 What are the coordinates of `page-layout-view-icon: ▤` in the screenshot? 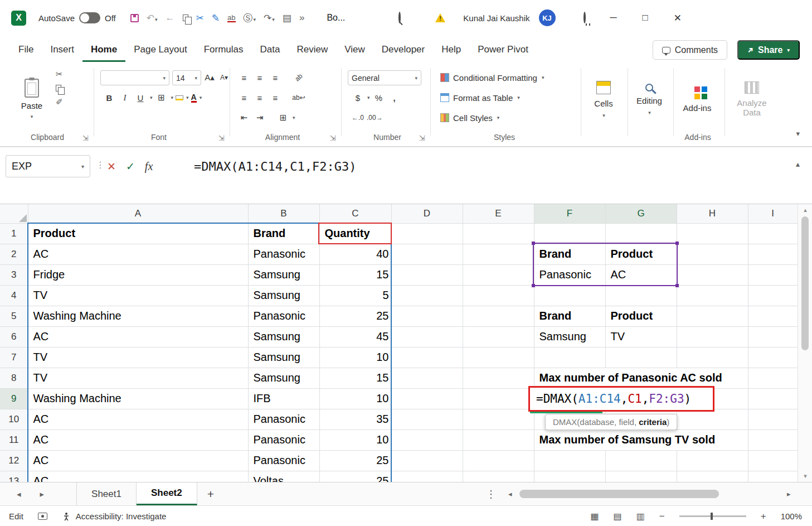 It's located at (617, 517).